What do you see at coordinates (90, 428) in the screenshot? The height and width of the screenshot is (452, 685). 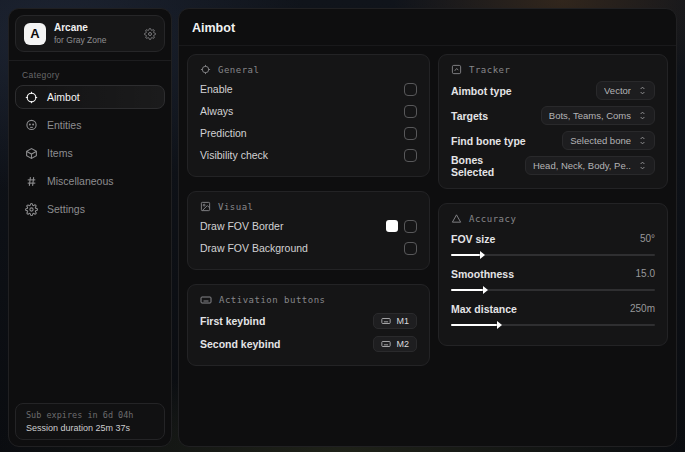 I see `session-duration-text: Session duration 25m 37s` at bounding box center [90, 428].